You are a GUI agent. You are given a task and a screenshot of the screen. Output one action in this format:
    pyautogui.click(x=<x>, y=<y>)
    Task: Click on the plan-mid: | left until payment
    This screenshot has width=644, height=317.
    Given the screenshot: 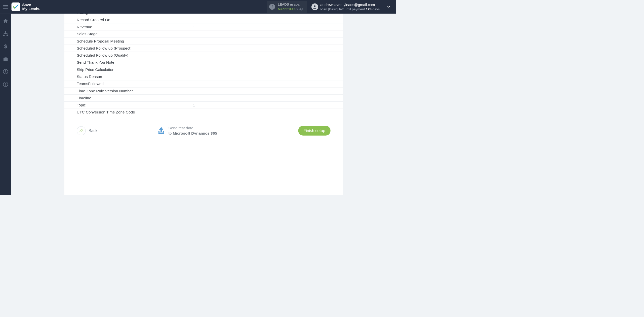 What is the action you would take?
    pyautogui.click(x=352, y=9)
    